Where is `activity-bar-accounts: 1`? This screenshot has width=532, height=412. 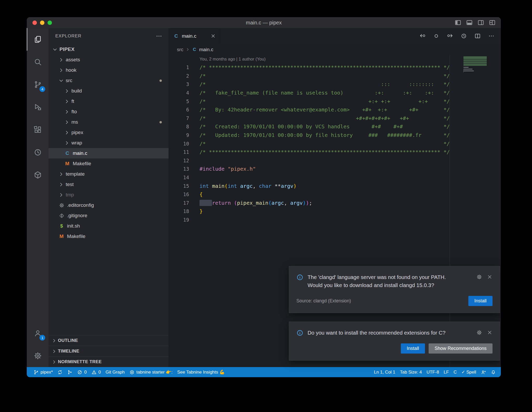 activity-bar-accounts: 1 is located at coordinates (38, 333).